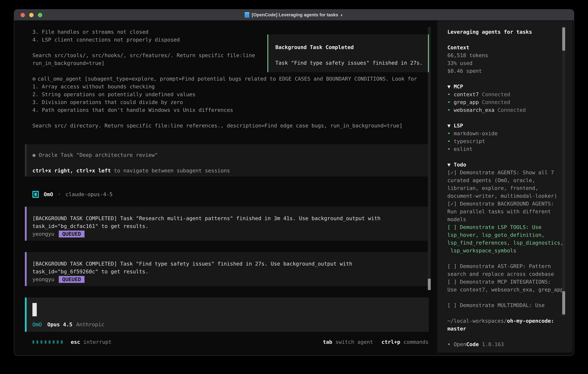 The height and width of the screenshot is (374, 588). What do you see at coordinates (352, 63) in the screenshot?
I see `toast-body: Task "Find type safety issues" finished …` at bounding box center [352, 63].